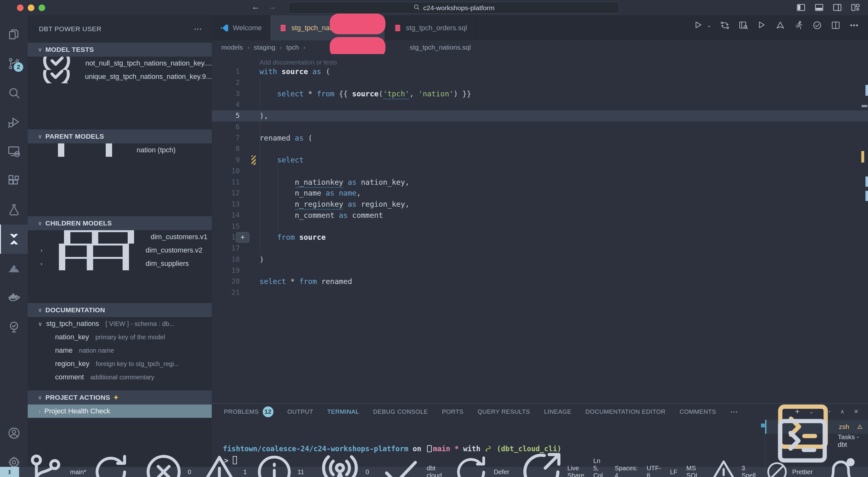  What do you see at coordinates (836, 25) in the screenshot?
I see `split-editor-icon` at bounding box center [836, 25].